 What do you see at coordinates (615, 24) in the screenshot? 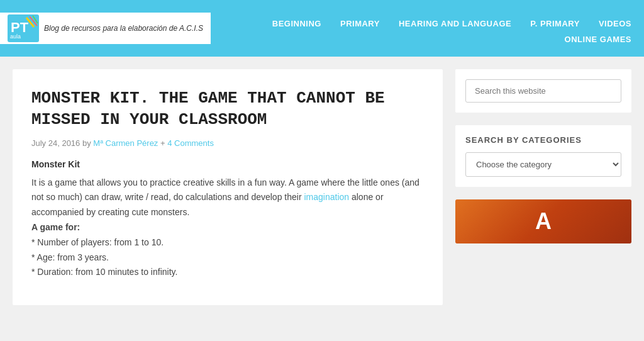
I see `nav-item-videos: VIDEOS` at bounding box center [615, 24].